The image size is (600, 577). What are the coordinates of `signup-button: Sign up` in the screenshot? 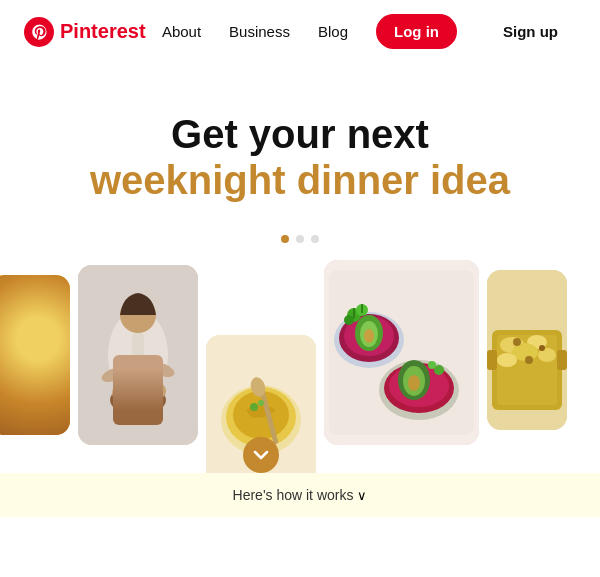 It's located at (530, 32).